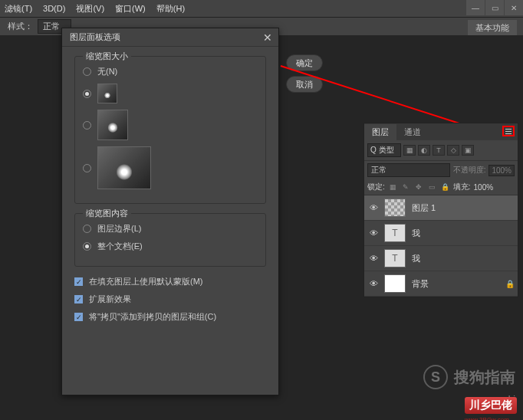 The image size is (523, 420). Describe the element at coordinates (508, 131) in the screenshot. I see `panel-menu-icon` at that location.